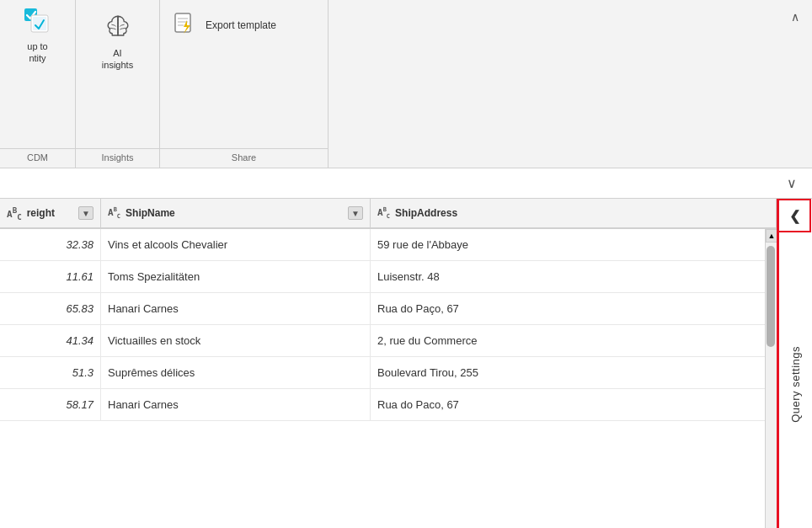 This screenshot has width=812, height=528. I want to click on formula-input, so click(393, 184).